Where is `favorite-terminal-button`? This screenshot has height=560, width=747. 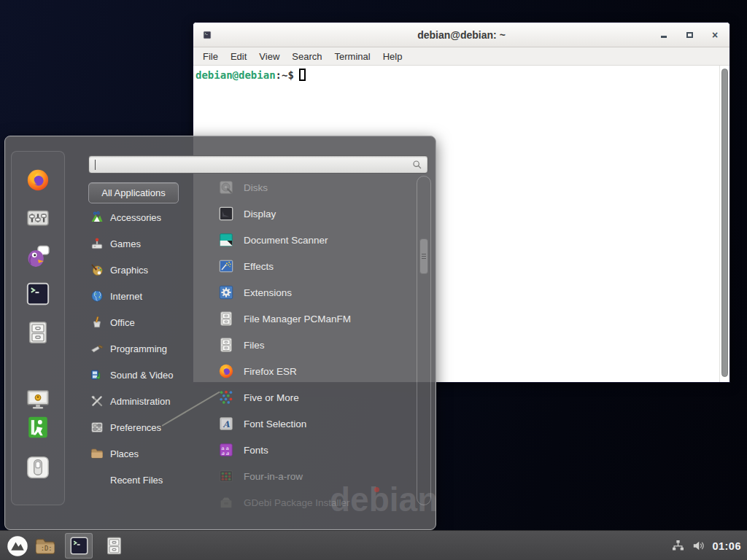 favorite-terminal-button is located at coordinates (38, 294).